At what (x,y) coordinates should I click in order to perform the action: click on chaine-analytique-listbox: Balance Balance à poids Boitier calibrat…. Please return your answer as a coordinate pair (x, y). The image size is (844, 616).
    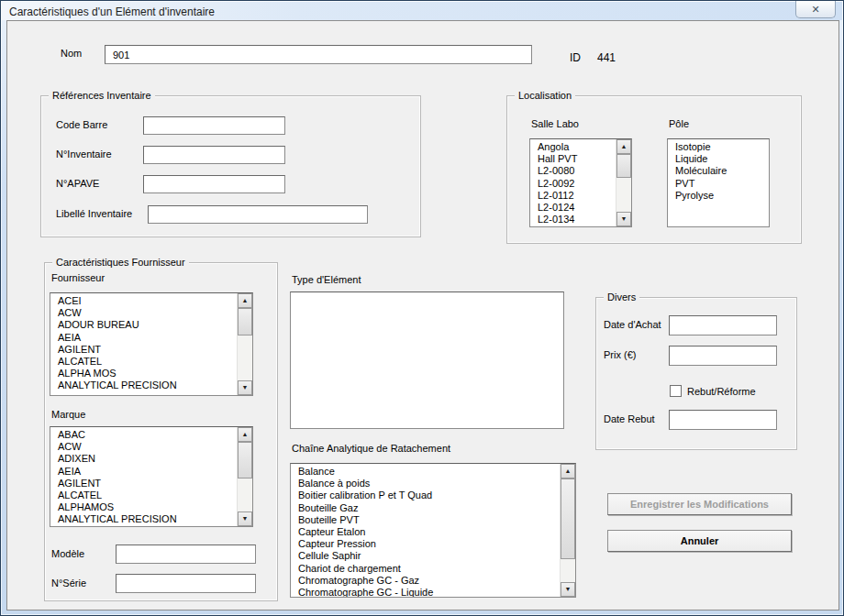
    Looking at the image, I should click on (433, 530).